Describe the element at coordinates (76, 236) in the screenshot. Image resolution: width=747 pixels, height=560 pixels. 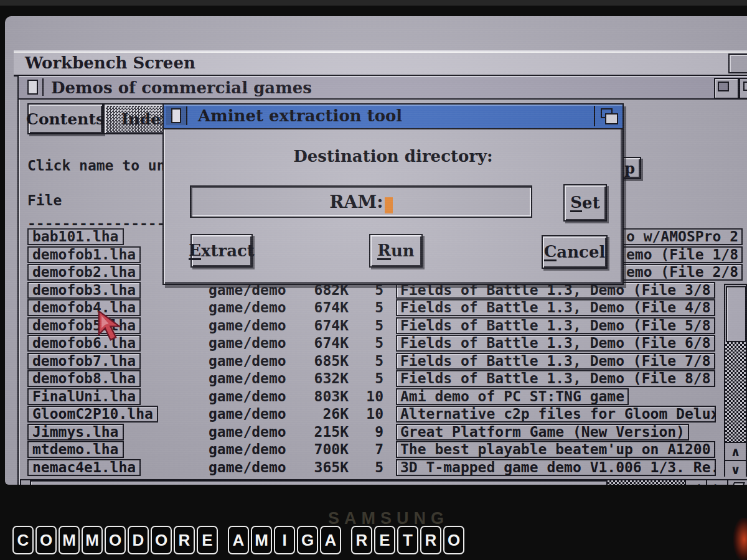
I see `file-button: bab101.lha` at that location.